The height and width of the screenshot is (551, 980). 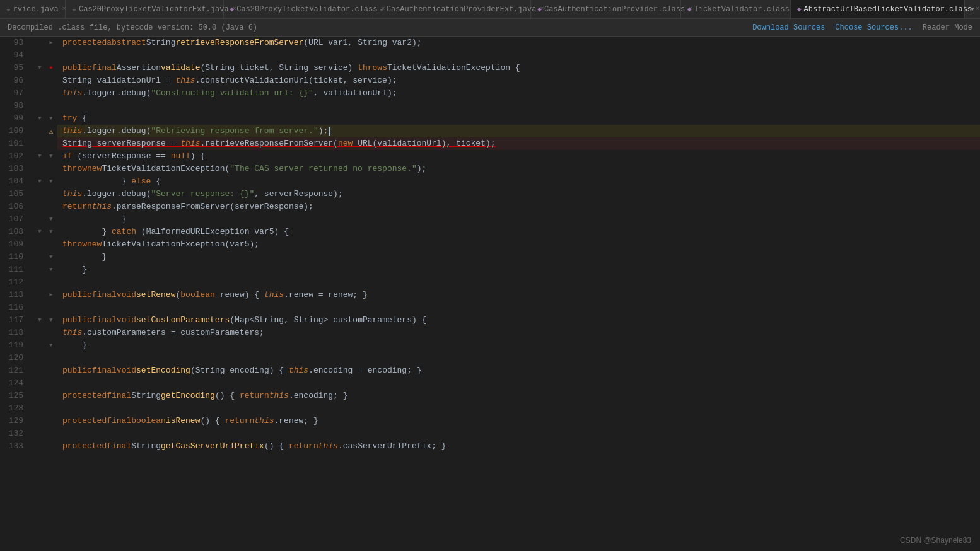 I want to click on gutter-cell-119: ▼, so click(x=51, y=345).